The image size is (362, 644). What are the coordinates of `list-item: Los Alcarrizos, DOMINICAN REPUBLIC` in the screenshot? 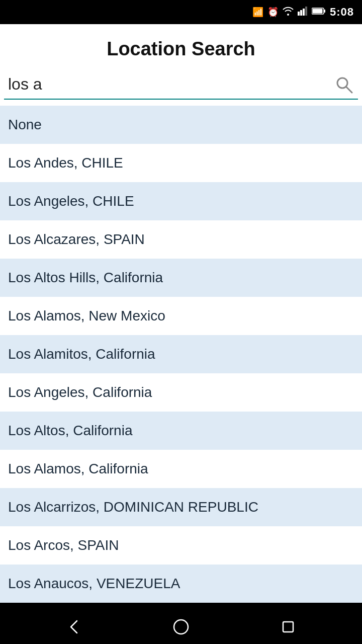 It's located at (181, 507).